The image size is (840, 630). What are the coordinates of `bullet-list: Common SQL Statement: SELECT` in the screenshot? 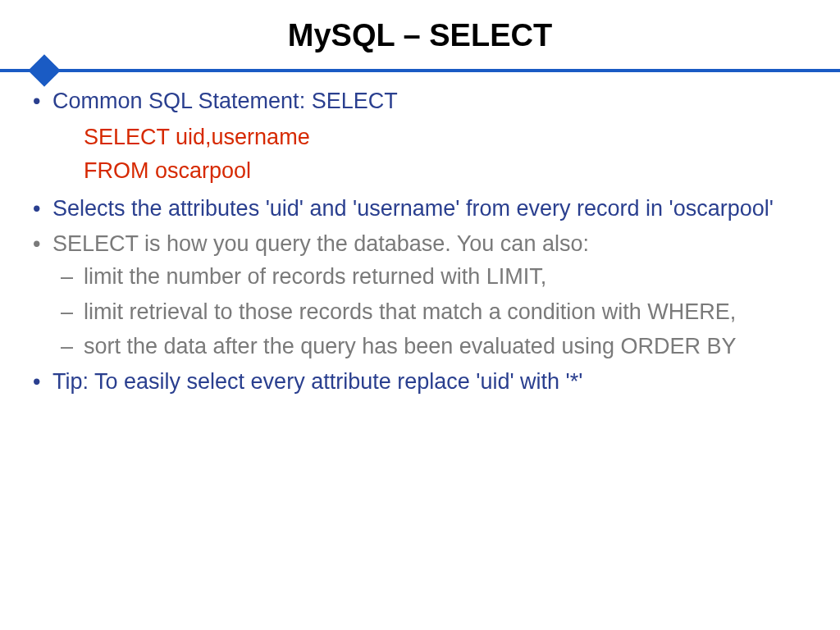 It's located at (416, 101).